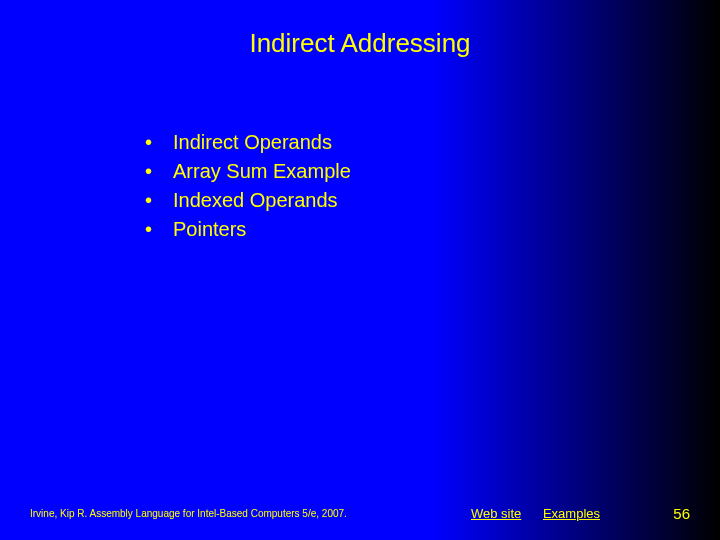 The height and width of the screenshot is (540, 720). What do you see at coordinates (256, 200) in the screenshot?
I see `list-item-label: Indexed Operands` at bounding box center [256, 200].